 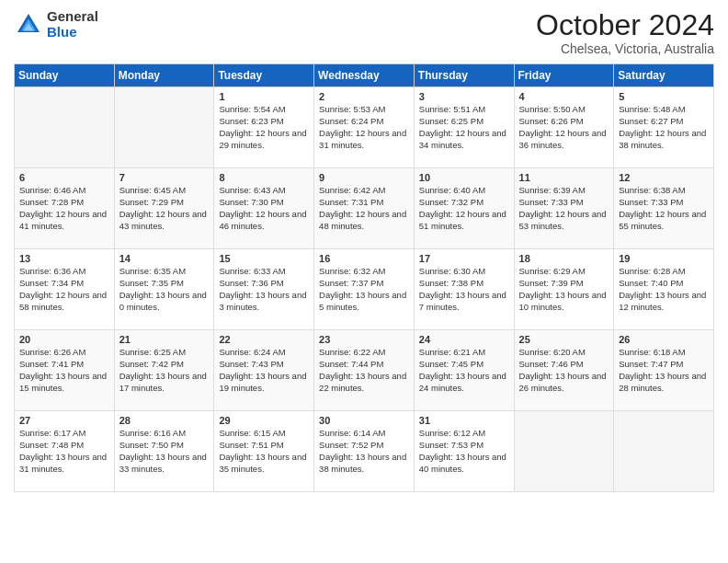 What do you see at coordinates (564, 290) in the screenshot?
I see `table-row: 18Sunrise: 6:29 AMSunset: 7:39 PMDayligh…` at bounding box center [564, 290].